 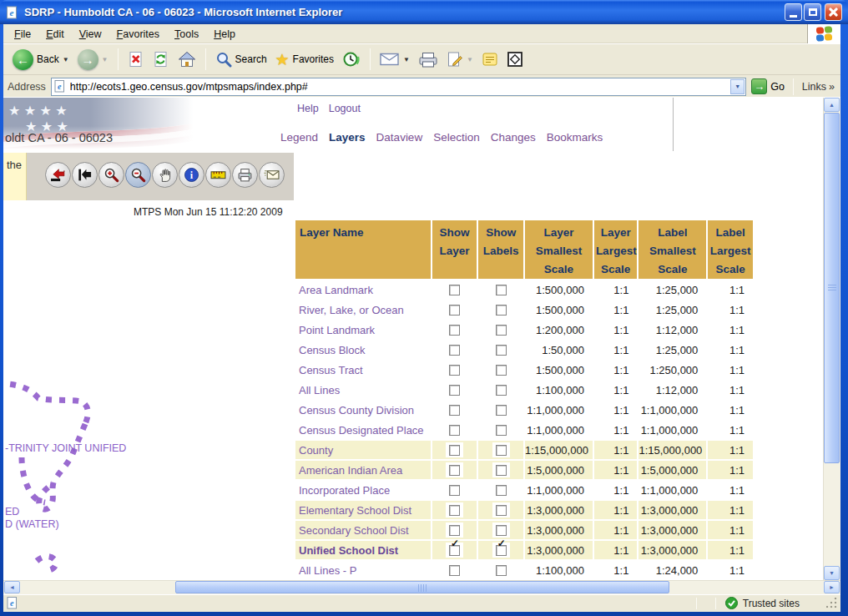 I want to click on menu-item-edit: Edit, so click(x=55, y=34).